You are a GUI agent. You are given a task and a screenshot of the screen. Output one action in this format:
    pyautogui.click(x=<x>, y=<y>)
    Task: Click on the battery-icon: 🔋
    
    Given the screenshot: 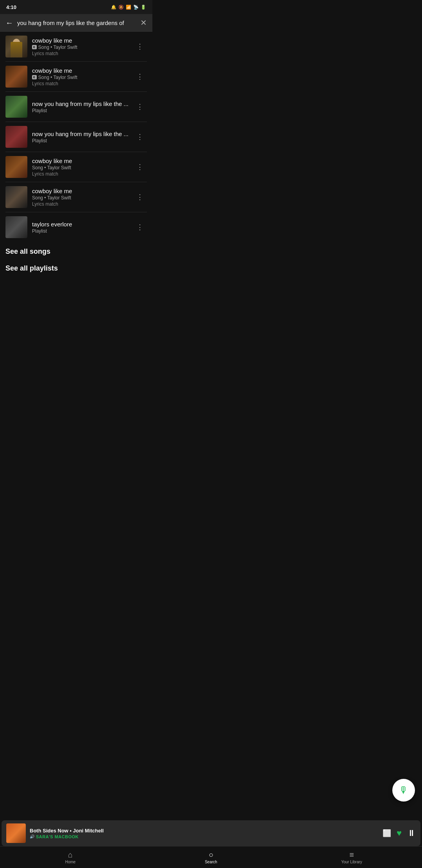 What is the action you would take?
    pyautogui.click(x=143, y=7)
    